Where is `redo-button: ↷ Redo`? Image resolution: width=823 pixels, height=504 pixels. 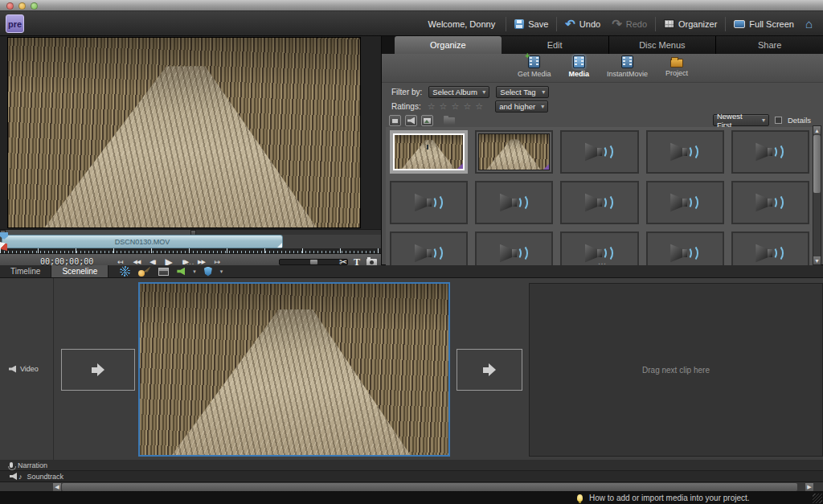
redo-button: ↷ Redo is located at coordinates (629, 24).